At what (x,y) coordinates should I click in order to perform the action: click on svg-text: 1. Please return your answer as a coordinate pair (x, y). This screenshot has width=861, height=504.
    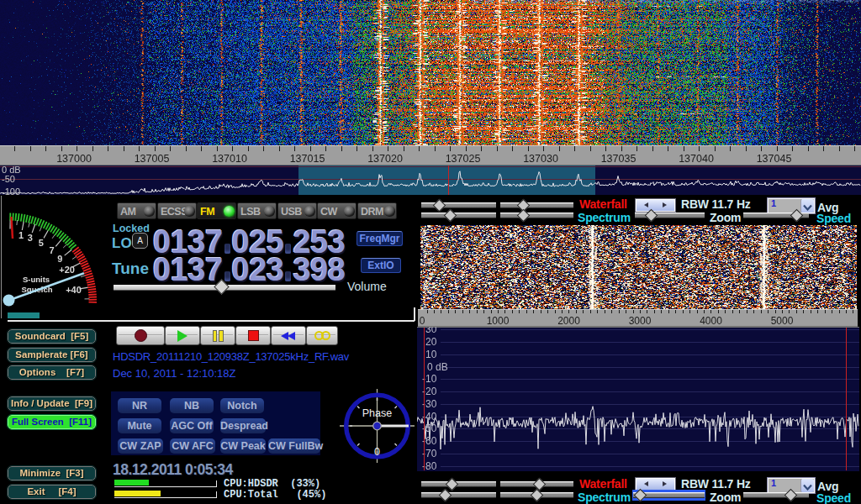
    Looking at the image, I should click on (21, 235).